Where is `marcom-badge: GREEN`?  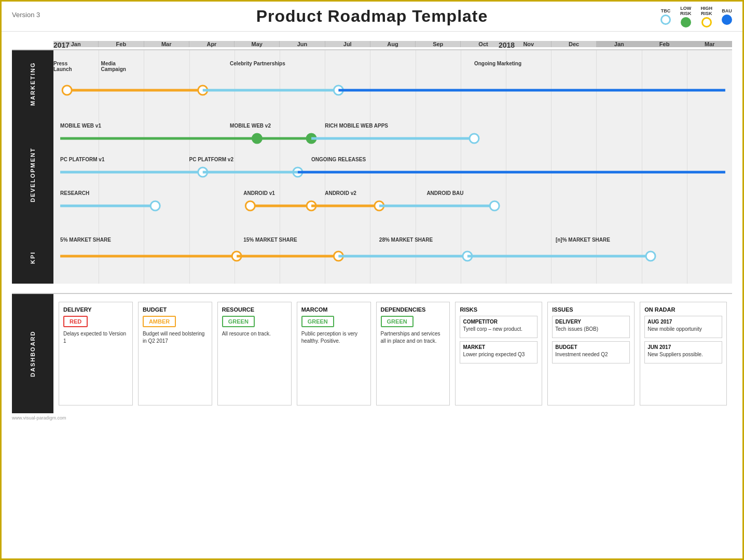
marcom-badge: GREEN is located at coordinates (318, 321).